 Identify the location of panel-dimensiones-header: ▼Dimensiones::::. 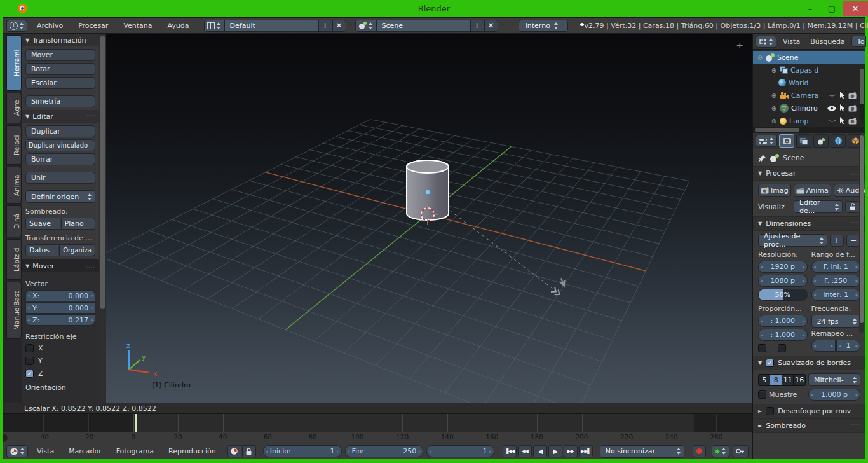
(810, 224).